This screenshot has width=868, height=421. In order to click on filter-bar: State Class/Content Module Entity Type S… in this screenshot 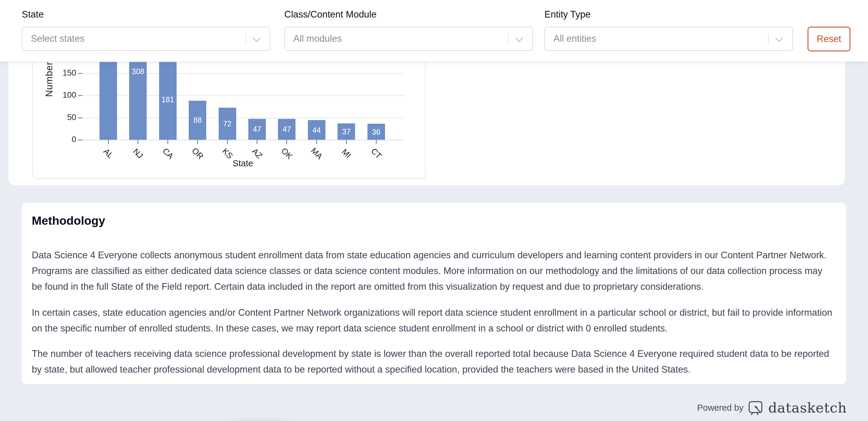, I will do `click(434, 31)`.